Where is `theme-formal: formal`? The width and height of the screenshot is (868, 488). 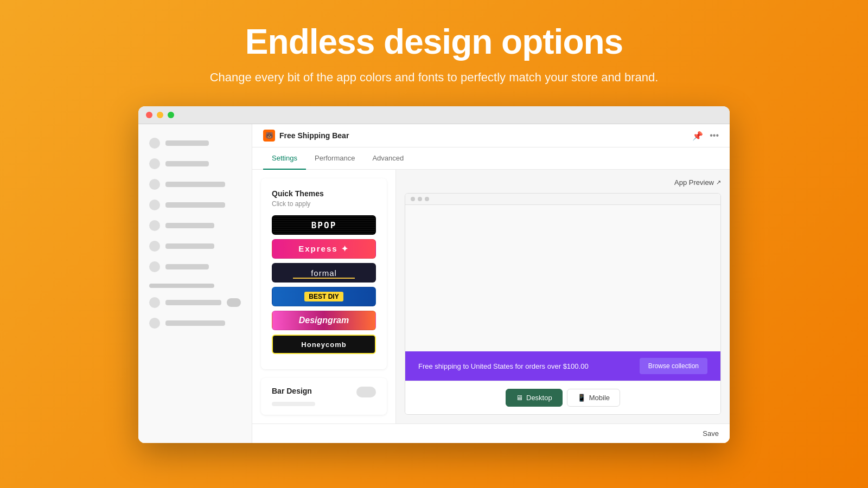
theme-formal: formal is located at coordinates (324, 273).